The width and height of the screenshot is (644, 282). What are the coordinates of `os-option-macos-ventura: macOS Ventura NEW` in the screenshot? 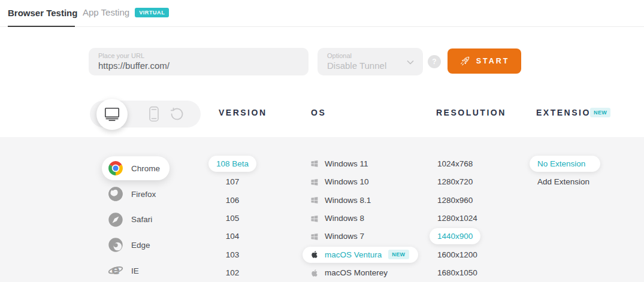 It's located at (361, 255).